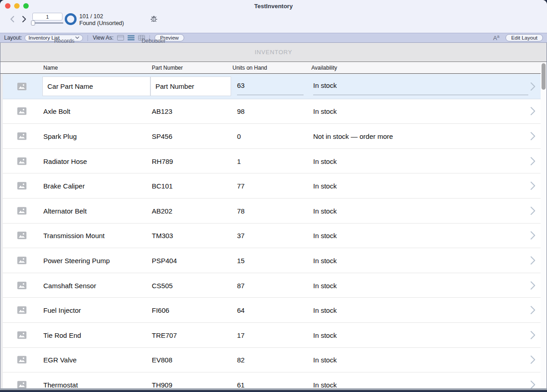  Describe the element at coordinates (162, 111) in the screenshot. I see `record-part-number-field: AB123` at that location.